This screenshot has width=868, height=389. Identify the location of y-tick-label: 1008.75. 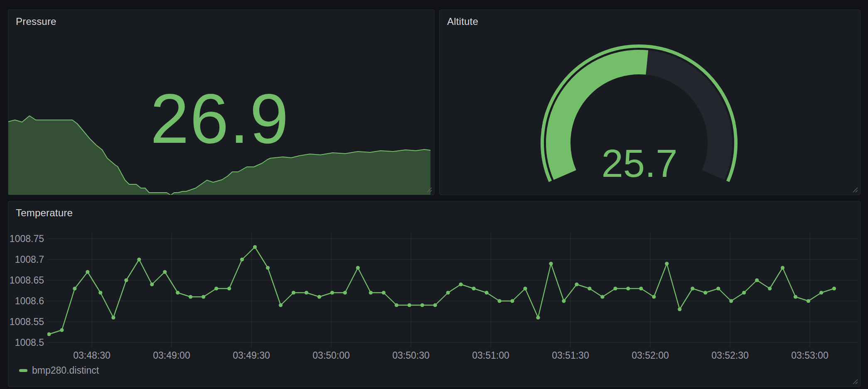
(27, 239).